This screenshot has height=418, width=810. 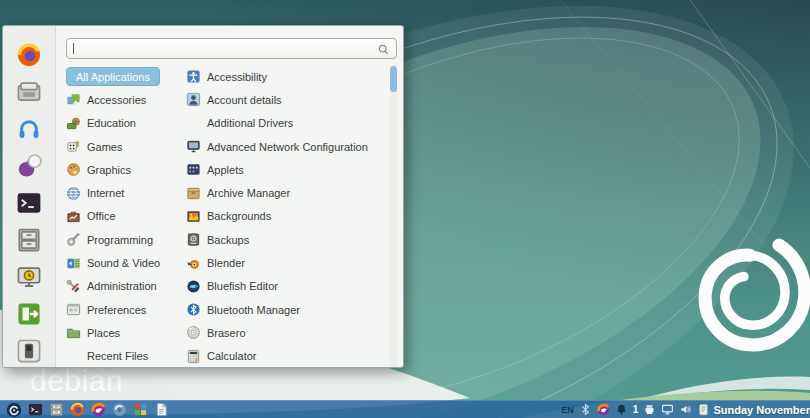 I want to click on favorite-shutdown, so click(x=29, y=351).